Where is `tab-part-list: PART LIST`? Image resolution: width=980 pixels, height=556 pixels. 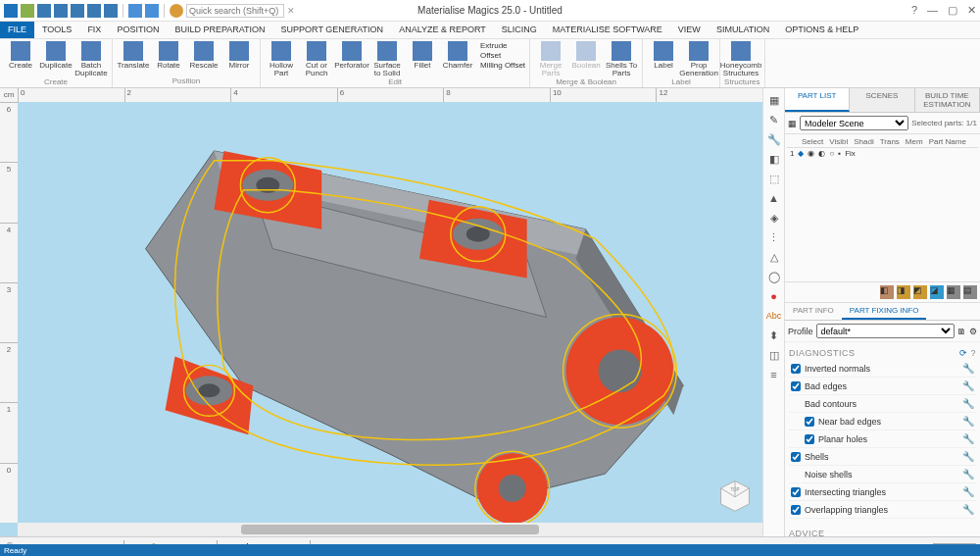
tab-part-list: PART LIST is located at coordinates (817, 100).